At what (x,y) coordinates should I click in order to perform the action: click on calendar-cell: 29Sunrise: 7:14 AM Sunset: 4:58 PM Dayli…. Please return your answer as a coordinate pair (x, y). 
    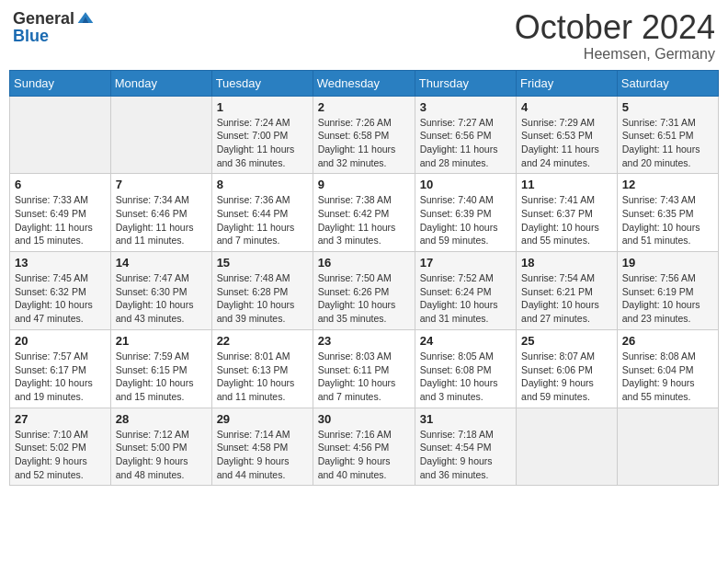
    Looking at the image, I should click on (262, 447).